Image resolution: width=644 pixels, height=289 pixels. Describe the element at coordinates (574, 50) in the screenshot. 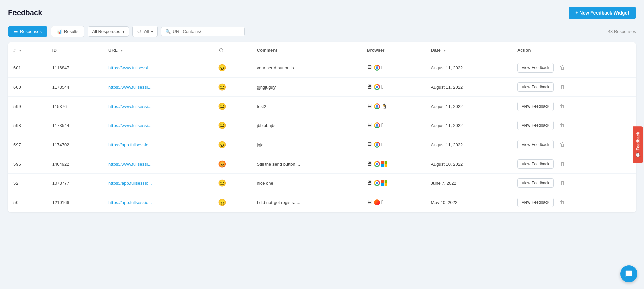

I see `col-action: Action` at that location.